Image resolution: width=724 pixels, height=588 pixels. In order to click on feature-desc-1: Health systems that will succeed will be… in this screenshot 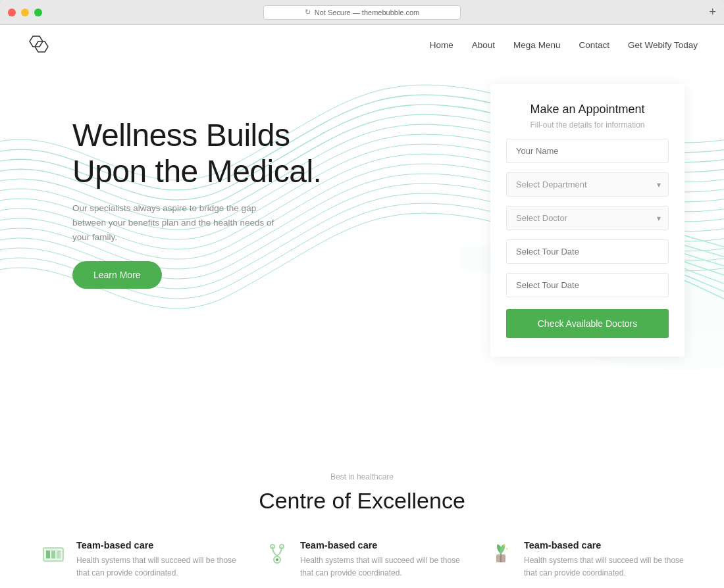, I will do `click(157, 567)`.